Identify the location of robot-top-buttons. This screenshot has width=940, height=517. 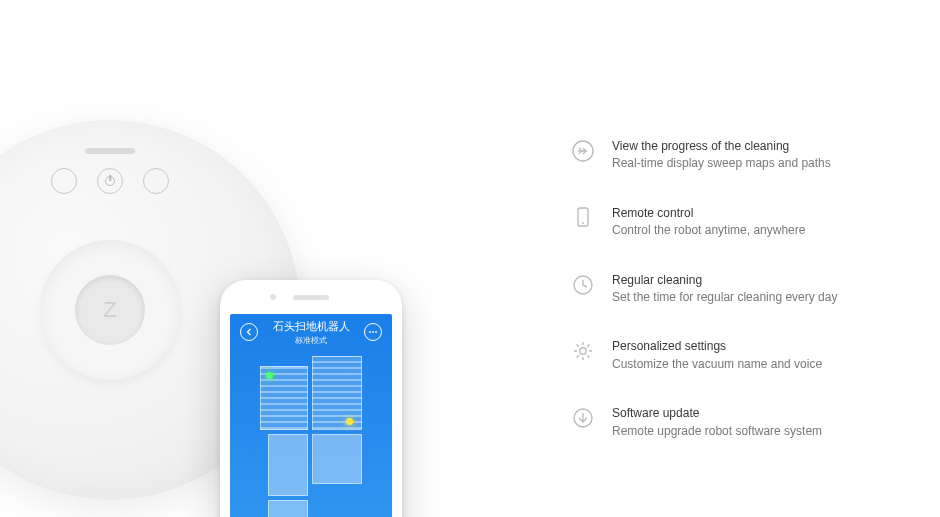
(110, 181).